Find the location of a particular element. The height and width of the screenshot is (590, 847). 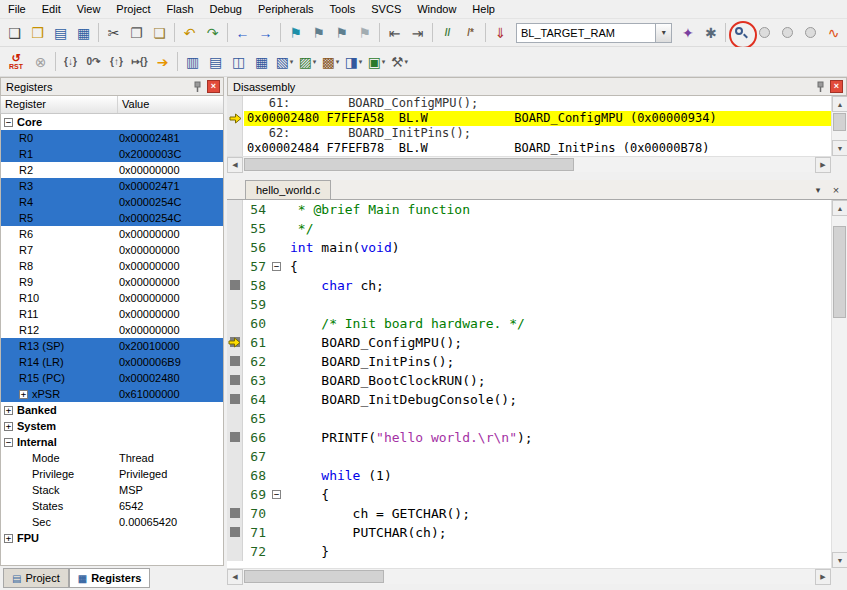

fold-collapse-icon: − is located at coordinates (276, 494).